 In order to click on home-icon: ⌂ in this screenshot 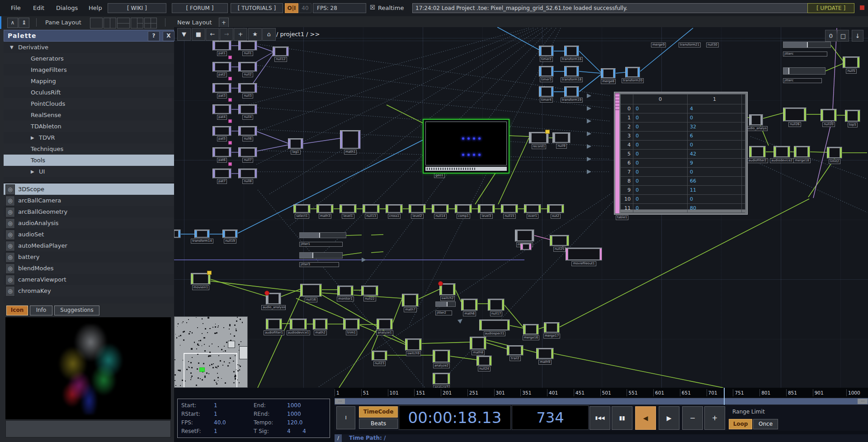, I will do `click(269, 34)`.